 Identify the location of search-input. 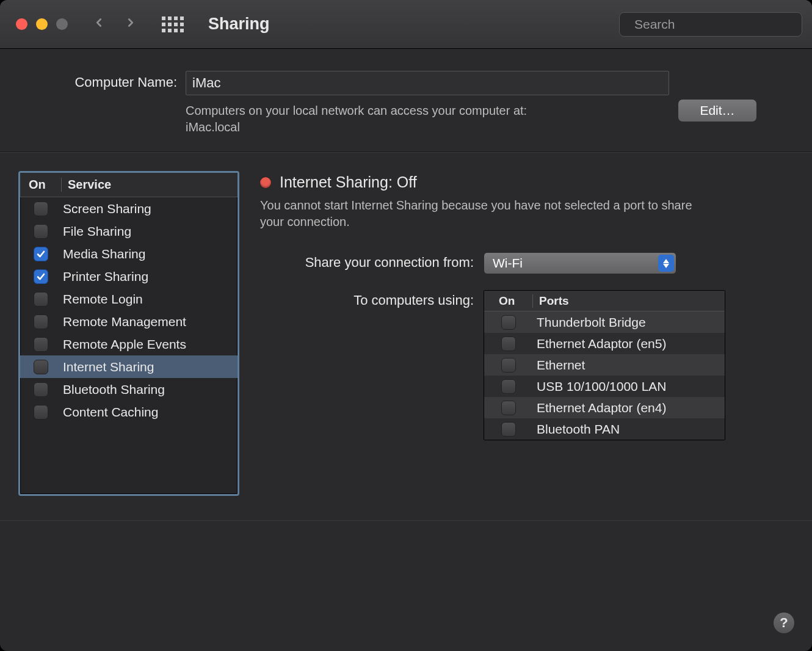
(714, 24).